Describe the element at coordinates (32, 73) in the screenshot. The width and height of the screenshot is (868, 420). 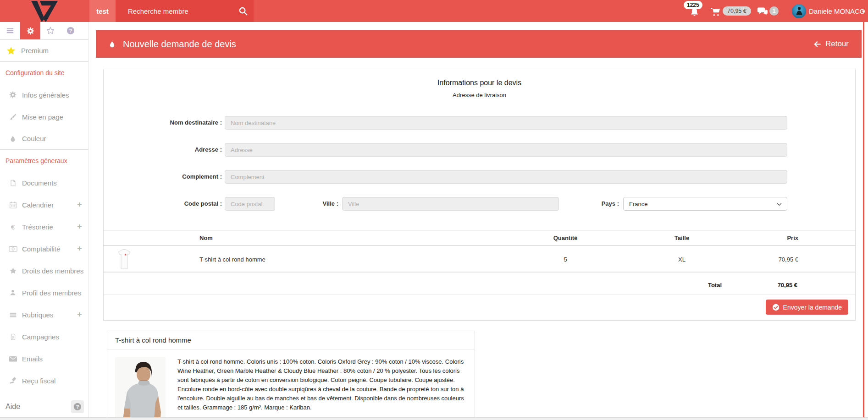
I see `section-title: Configuration du site` at that location.